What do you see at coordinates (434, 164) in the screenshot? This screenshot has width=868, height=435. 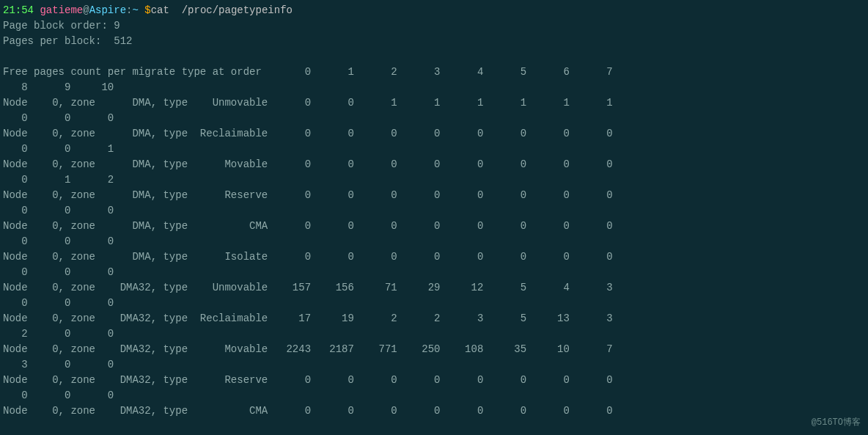 I see `data-row: Node 0, zone DMA, type Movable 0 0 0 0 0…` at bounding box center [434, 164].